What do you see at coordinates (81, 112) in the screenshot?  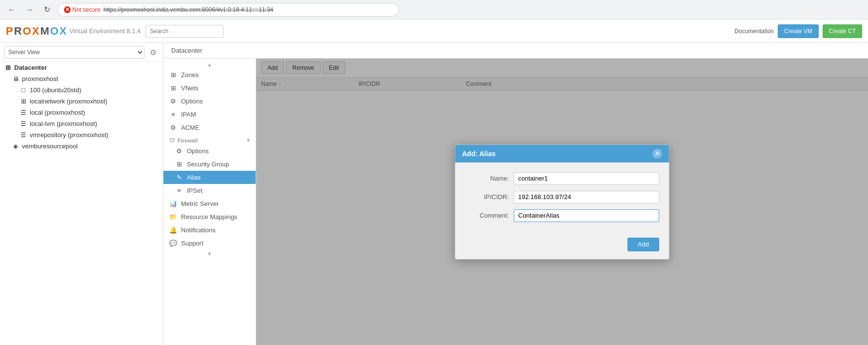 I see `sidebar-item-local: ☰ local (proxmoxhost)` at bounding box center [81, 112].